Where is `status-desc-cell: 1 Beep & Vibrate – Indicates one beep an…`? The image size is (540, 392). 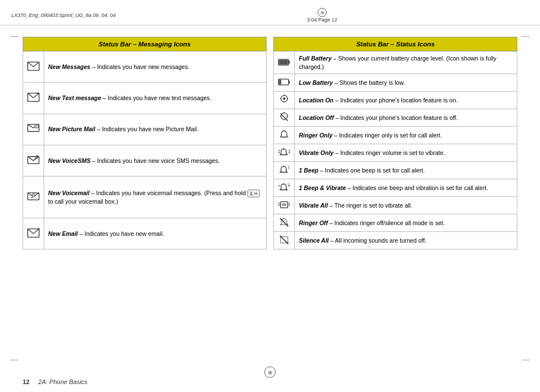
status-desc-cell: 1 Beep & Vibrate – Indicates one beep an… is located at coordinates (406, 188).